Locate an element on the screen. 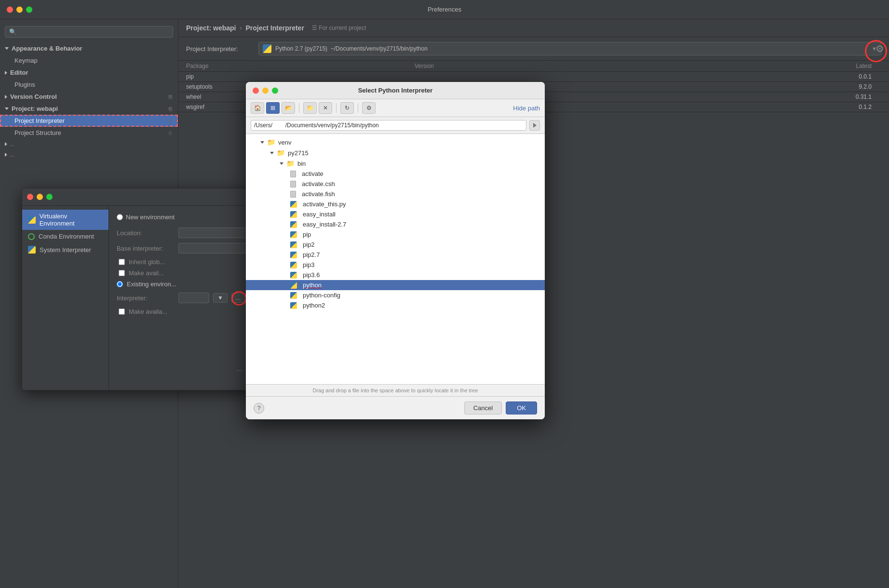  tree-item-venv: 📁 venv is located at coordinates (395, 142).